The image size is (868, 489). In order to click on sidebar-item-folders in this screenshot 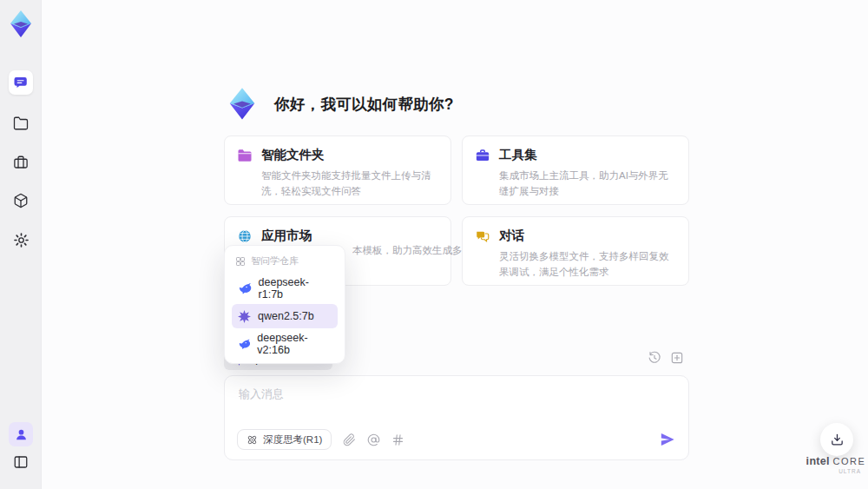, I will do `click(21, 123)`.